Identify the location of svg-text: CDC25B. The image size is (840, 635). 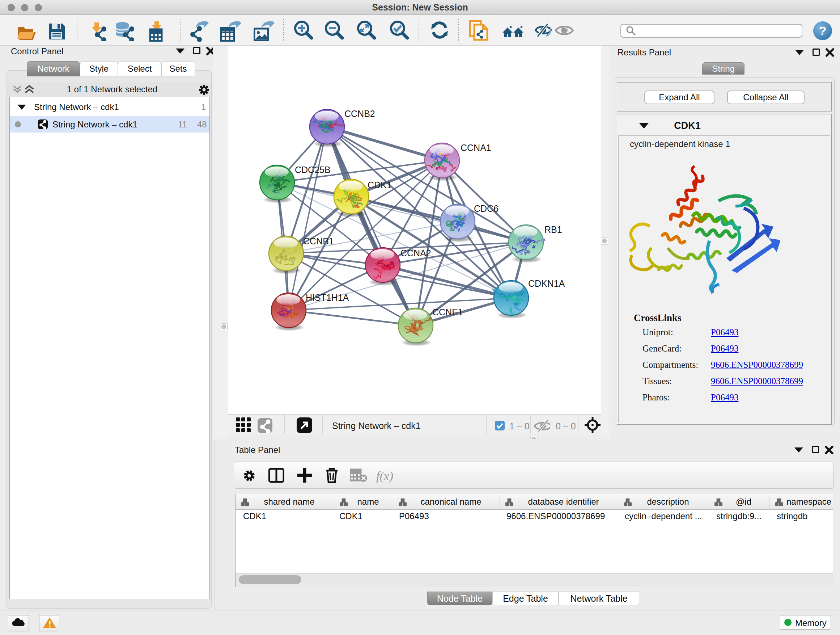
(313, 169).